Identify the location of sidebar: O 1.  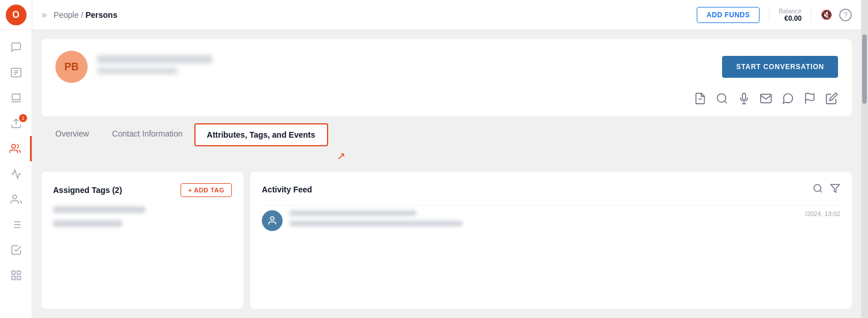
(16, 159).